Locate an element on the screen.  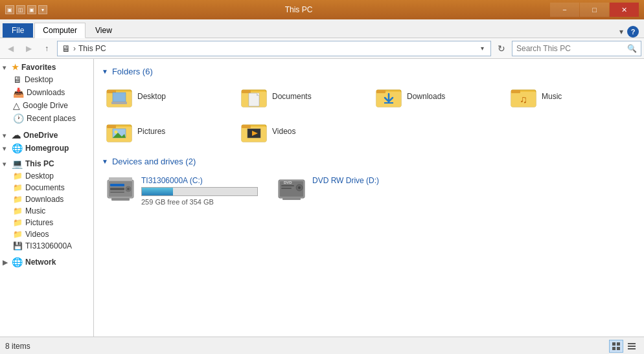
address-path: 🖥 › This PC is located at coordinates (84, 49).